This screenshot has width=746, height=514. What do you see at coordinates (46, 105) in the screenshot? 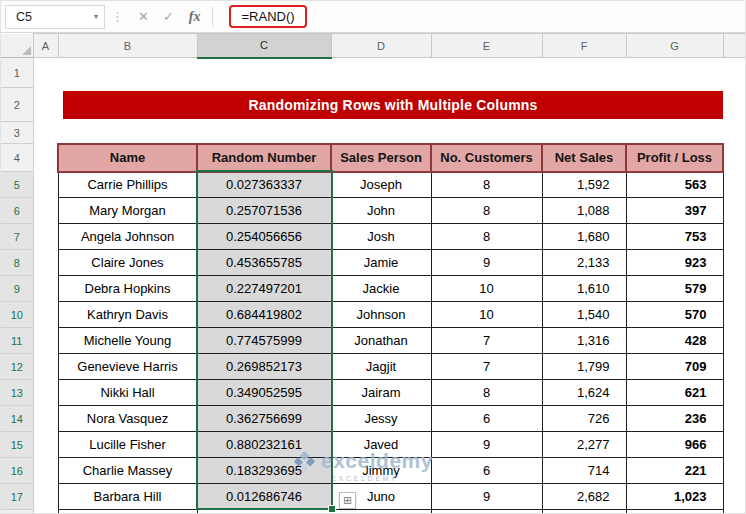
I see `cell-A2` at bounding box center [46, 105].